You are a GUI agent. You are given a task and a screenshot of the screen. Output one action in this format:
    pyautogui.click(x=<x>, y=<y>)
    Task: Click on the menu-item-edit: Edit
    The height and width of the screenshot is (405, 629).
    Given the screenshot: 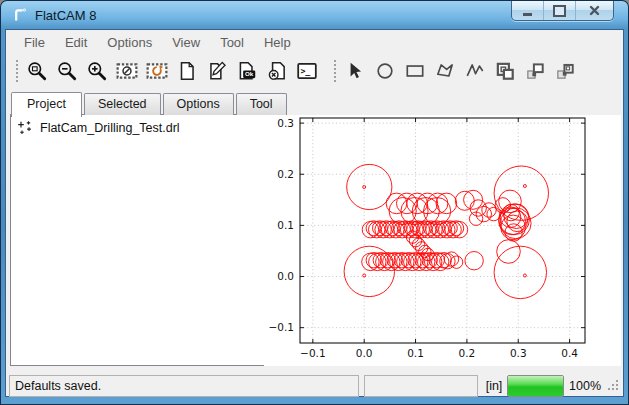 What is the action you would take?
    pyautogui.click(x=76, y=42)
    